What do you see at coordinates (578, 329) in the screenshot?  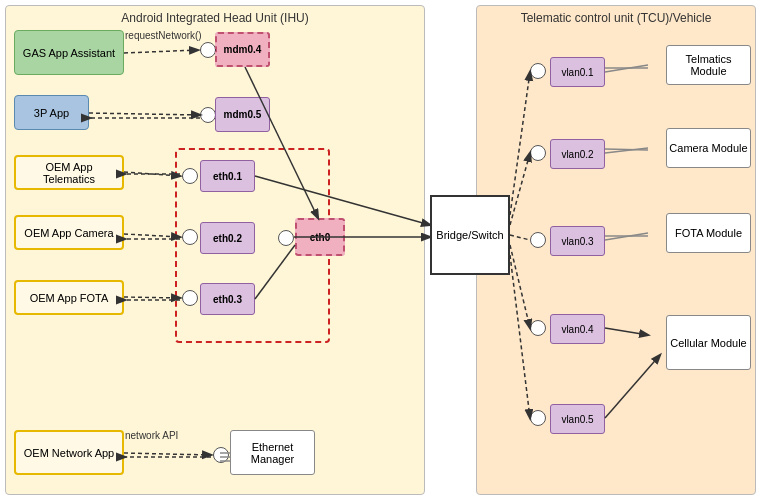 I see `vlan04-node: vlan0.4` at bounding box center [578, 329].